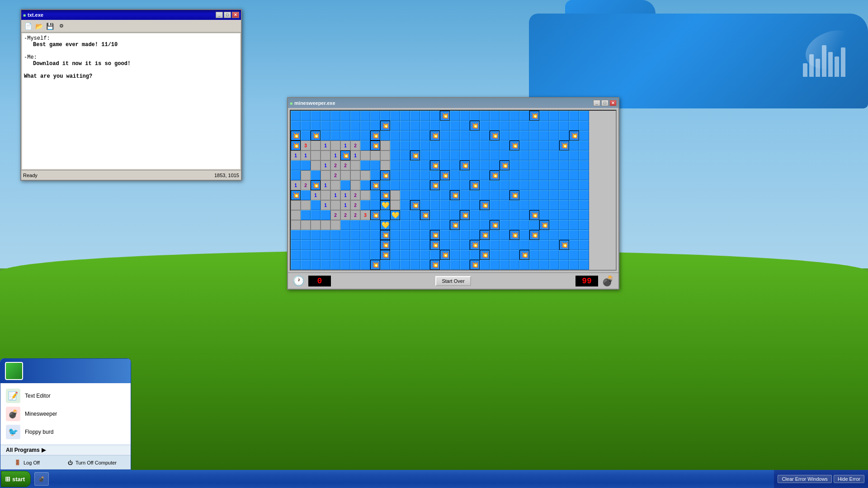  I want to click on ms-close-button: ✕, so click(613, 103).